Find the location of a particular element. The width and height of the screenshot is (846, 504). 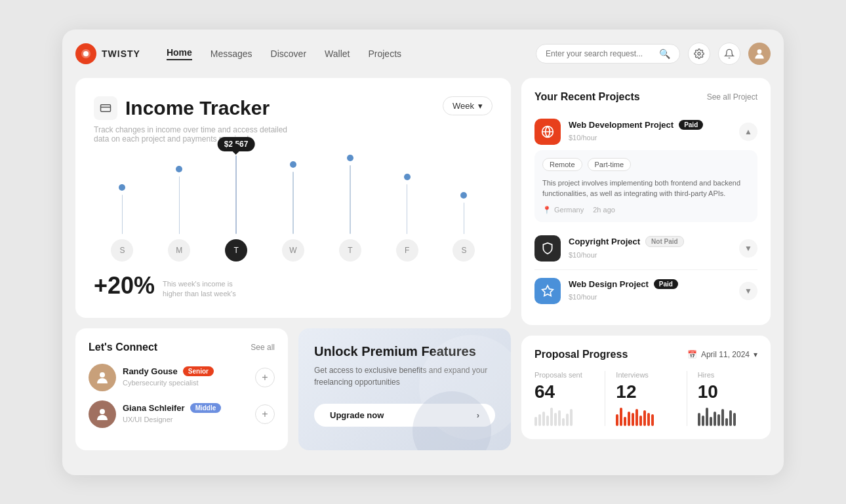

logo-icon is located at coordinates (86, 54).